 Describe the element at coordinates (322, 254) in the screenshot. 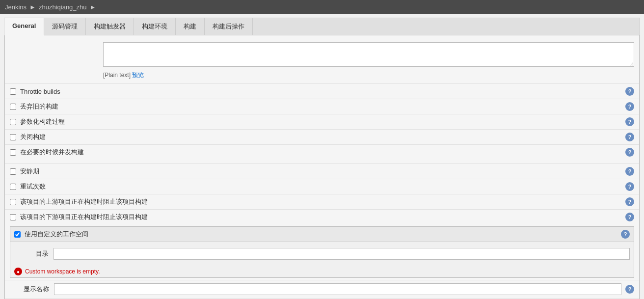

I see `workspace-body: 目录` at that location.